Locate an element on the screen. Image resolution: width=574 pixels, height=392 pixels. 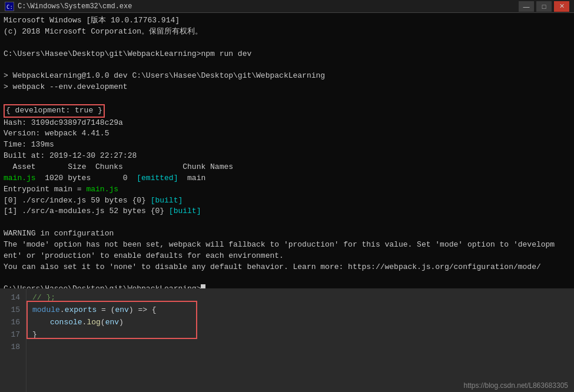
line-num-16: 16 is located at coordinates (13, 323).